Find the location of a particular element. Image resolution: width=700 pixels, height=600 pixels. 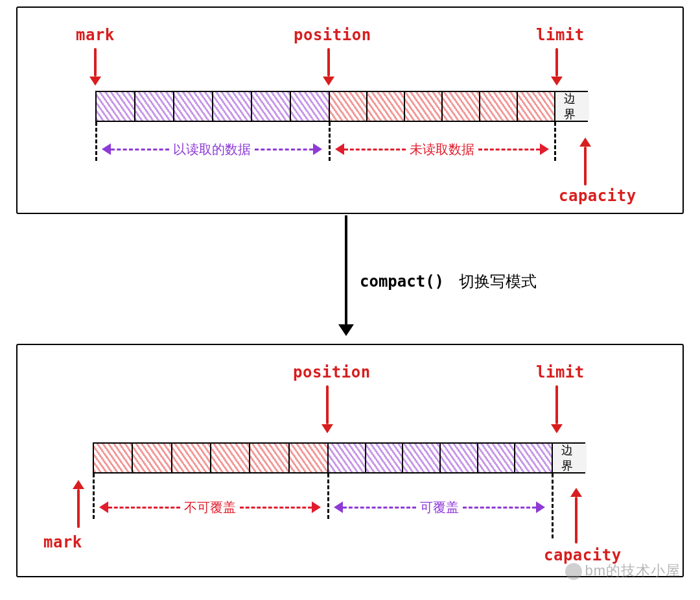

arrow-limit-down-b-icon is located at coordinates (557, 409).